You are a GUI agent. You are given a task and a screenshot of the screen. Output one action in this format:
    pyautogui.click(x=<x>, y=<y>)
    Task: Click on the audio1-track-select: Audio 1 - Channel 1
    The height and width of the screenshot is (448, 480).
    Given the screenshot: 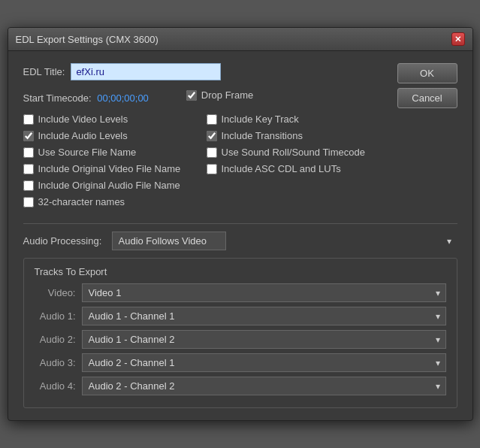 What is the action you would take?
    pyautogui.click(x=264, y=316)
    